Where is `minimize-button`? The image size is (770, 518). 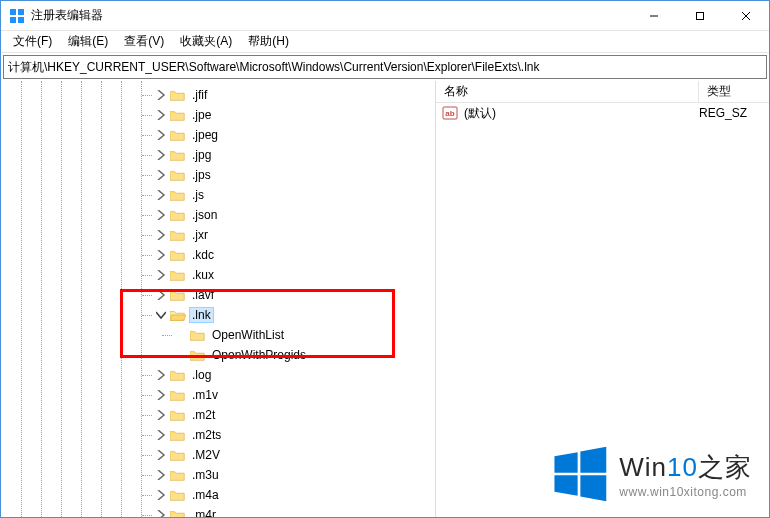 minimize-button is located at coordinates (654, 16).